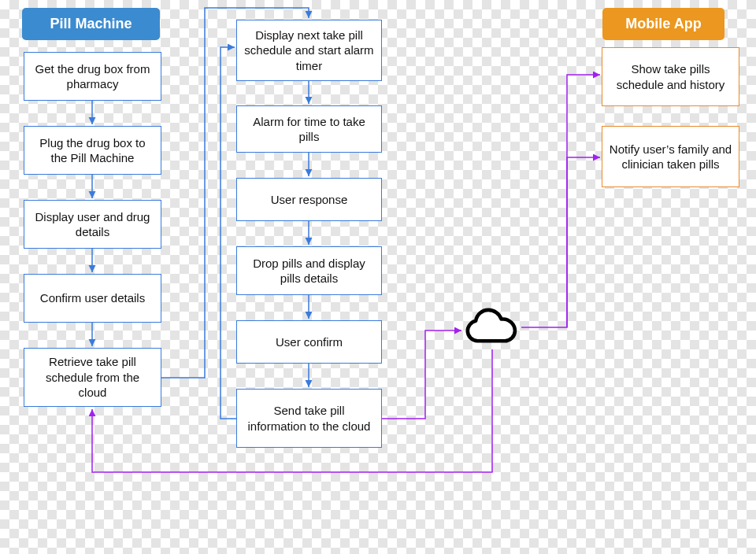 The width and height of the screenshot is (756, 554). Describe the element at coordinates (309, 129) in the screenshot. I see `step-alarm: Alarm for time to take pills` at that location.